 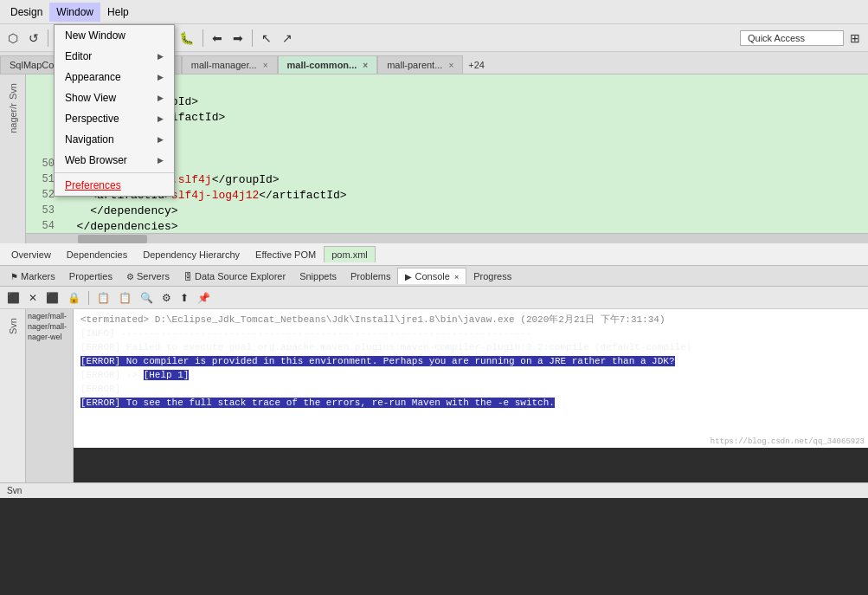 What do you see at coordinates (434, 298) in the screenshot?
I see `console-toolbar: ⬛ ✕ ⬛ 🔒 📋 📋 🔍 ⚙ ⬆ 📌` at bounding box center [434, 298].